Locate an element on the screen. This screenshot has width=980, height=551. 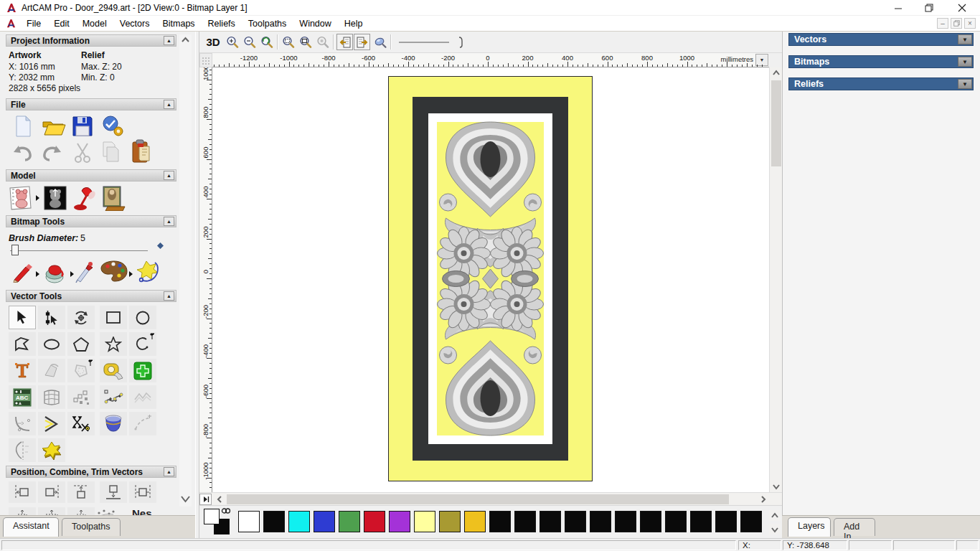
previous-bitmap-layer-icon is located at coordinates (344, 42).